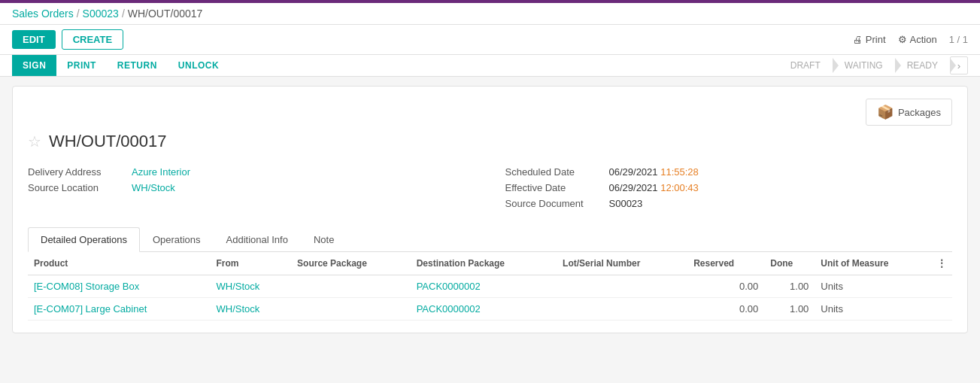 This screenshot has height=383, width=980. Describe the element at coordinates (863, 65) in the screenshot. I see `status-waiting: WAITING` at that location.